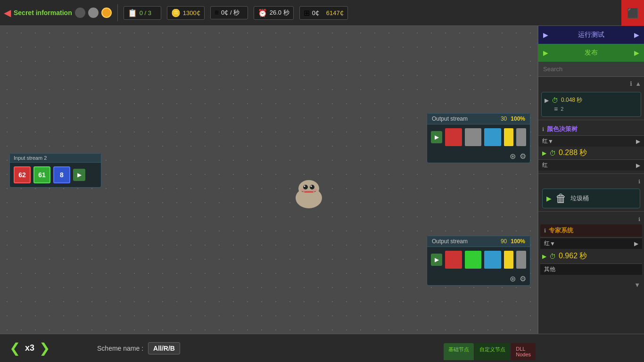  I want to click on app-title: Secret information, so click(43, 13).